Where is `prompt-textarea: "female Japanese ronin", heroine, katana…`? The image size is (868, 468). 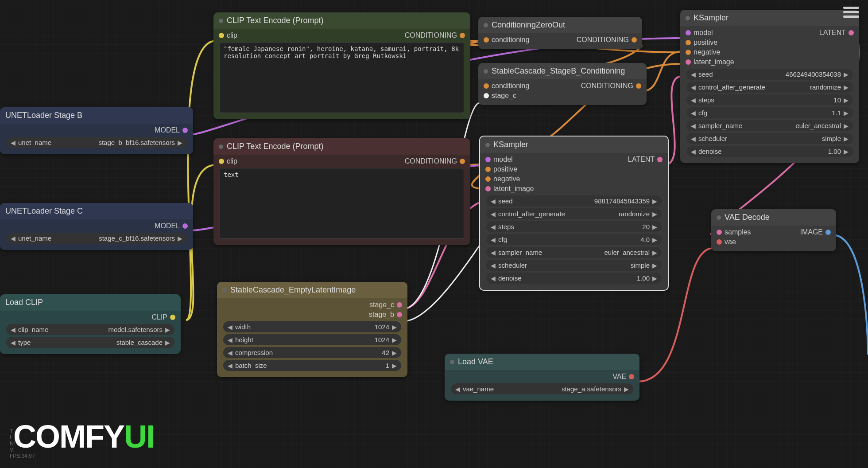
prompt-textarea: "female Japanese ronin", heroine, katana… is located at coordinates (342, 78).